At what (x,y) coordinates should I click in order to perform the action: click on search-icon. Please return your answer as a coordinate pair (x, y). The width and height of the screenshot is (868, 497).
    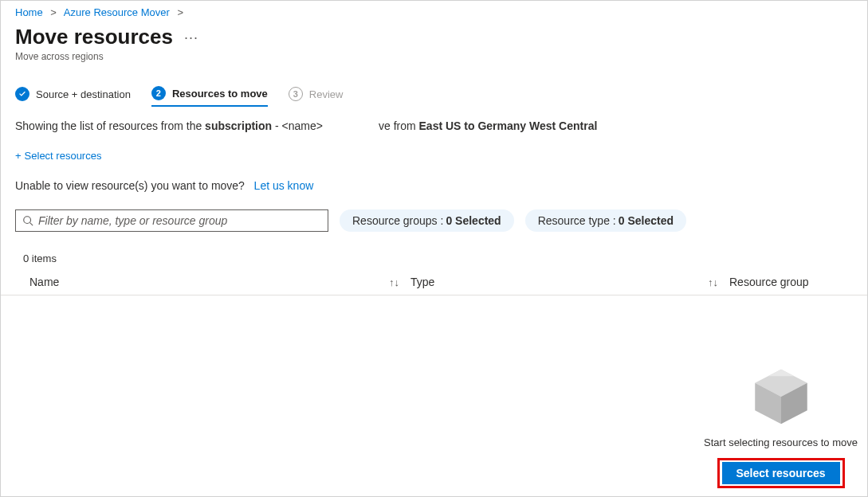
    Looking at the image, I should click on (28, 221).